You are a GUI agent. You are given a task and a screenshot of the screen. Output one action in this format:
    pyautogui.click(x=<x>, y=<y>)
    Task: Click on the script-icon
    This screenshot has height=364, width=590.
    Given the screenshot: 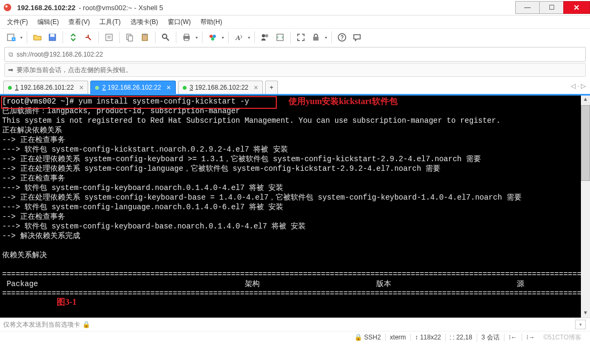 What is the action you would take?
    pyautogui.click(x=280, y=37)
    